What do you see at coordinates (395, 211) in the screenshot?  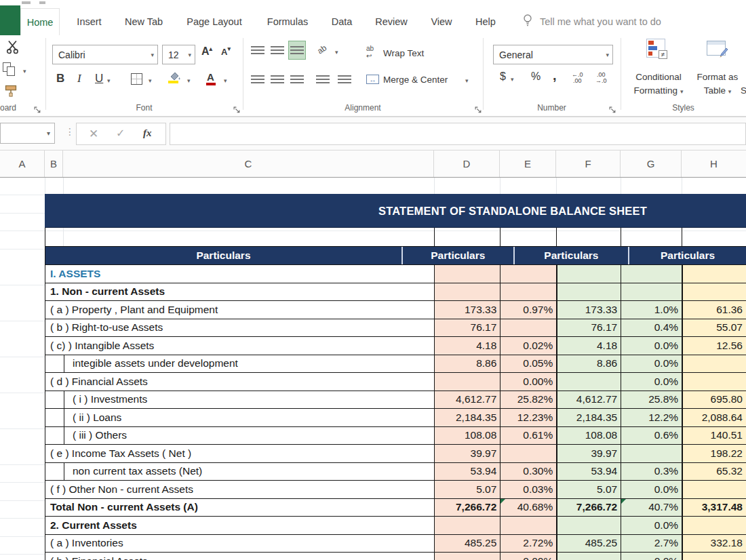 I see `sheet-title-cell: STATEMENT OF STANDALONE BALANCE SHEET` at bounding box center [395, 211].